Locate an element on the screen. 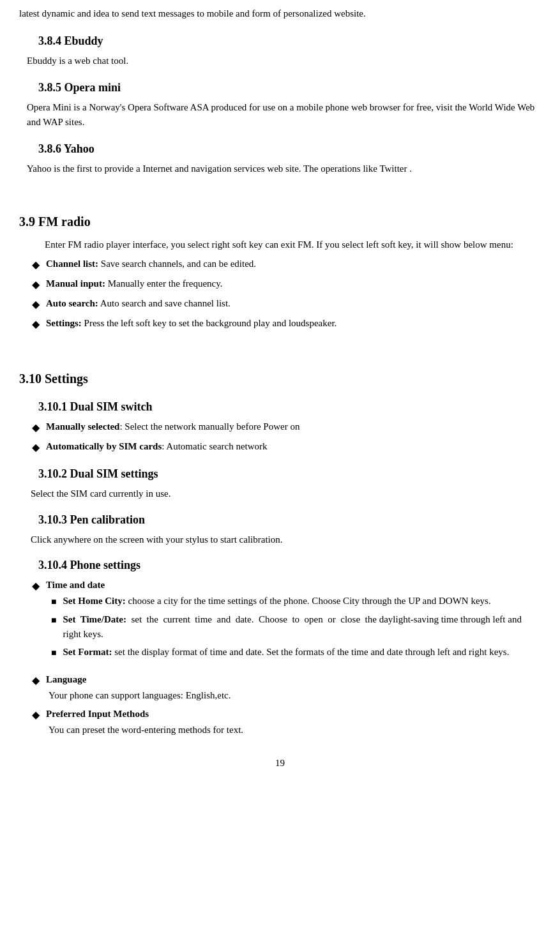 The image size is (560, 950). section-3102-body: Select the SIM card currently in use. is located at coordinates (286, 494).